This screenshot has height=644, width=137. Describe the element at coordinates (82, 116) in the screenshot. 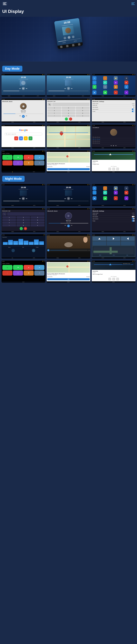

I see `key-hash: #` at that location.